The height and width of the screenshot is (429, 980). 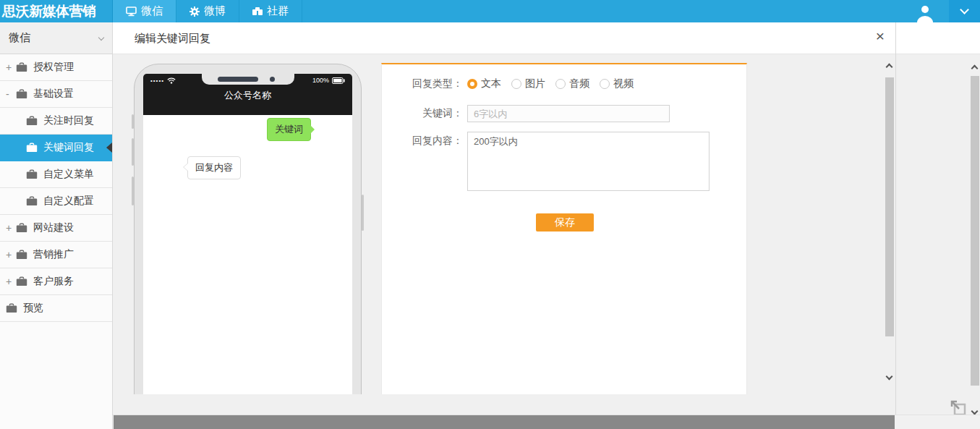 I want to click on keyword-row: 关键词：, so click(x=564, y=114).